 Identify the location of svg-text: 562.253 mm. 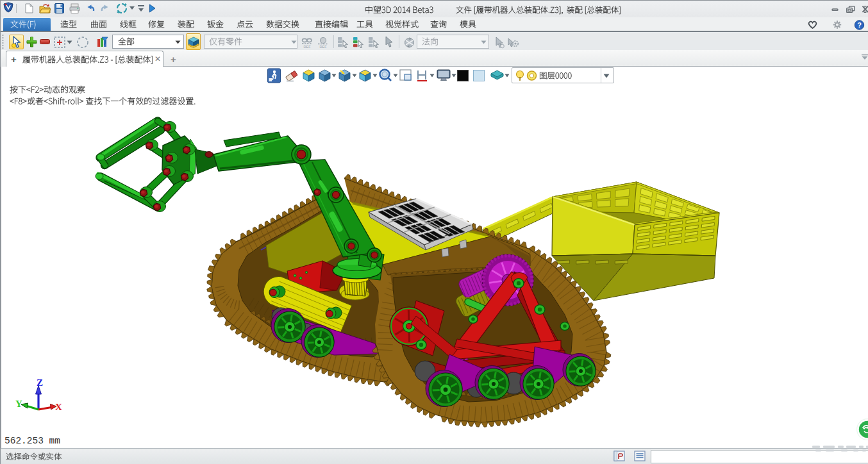
(32, 441).